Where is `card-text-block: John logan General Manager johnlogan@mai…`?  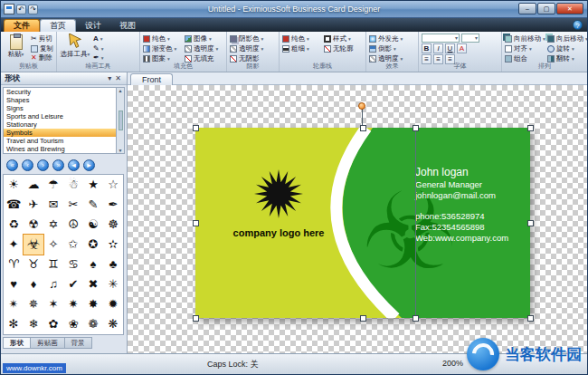
card-text-block: John logan General Manager johnlogan@mai… is located at coordinates (470, 205).